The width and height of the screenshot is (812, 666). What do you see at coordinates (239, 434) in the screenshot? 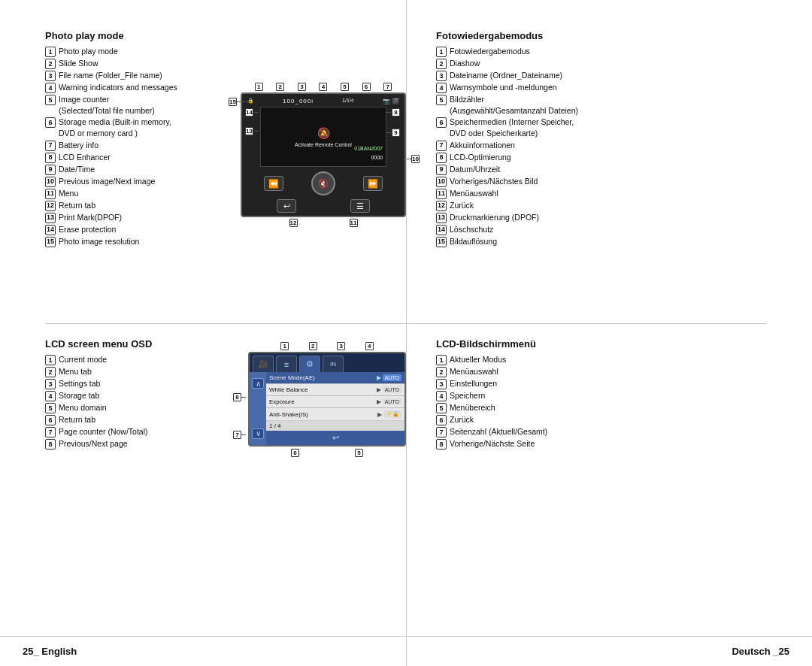
I see `ann-7-line: 7` at bounding box center [239, 434].